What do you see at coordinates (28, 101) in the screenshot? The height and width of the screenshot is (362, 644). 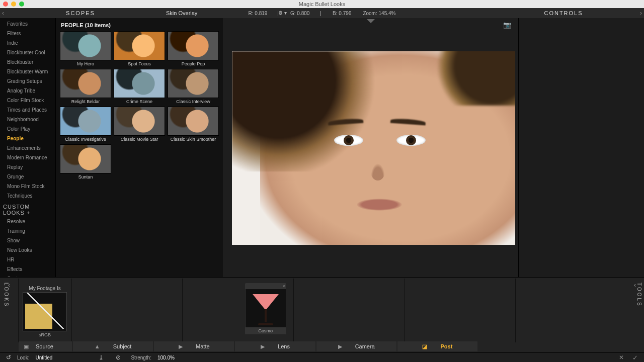 I see `category-color-film-stock: Color Film Stock` at bounding box center [28, 101].